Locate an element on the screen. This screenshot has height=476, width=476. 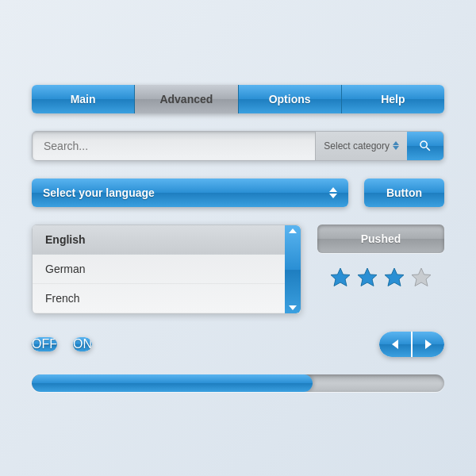
dropdown-label: Select your language is located at coordinates (98, 193).